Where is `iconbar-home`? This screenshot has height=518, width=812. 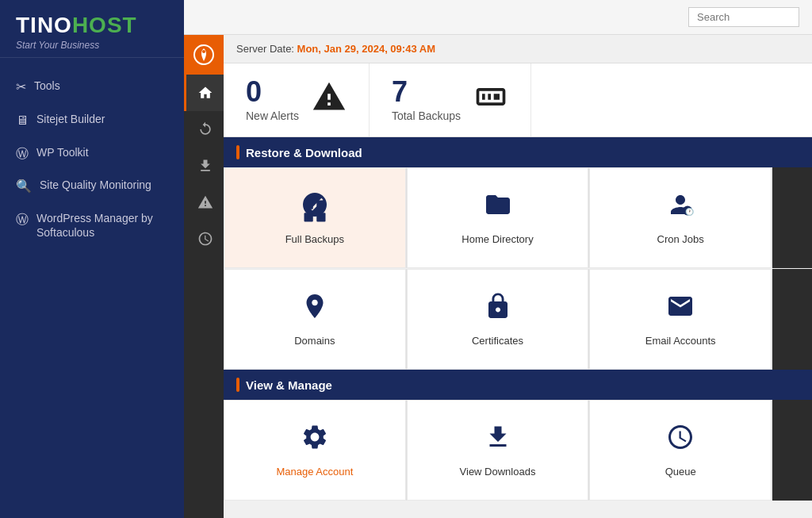
iconbar-home is located at coordinates (204, 93).